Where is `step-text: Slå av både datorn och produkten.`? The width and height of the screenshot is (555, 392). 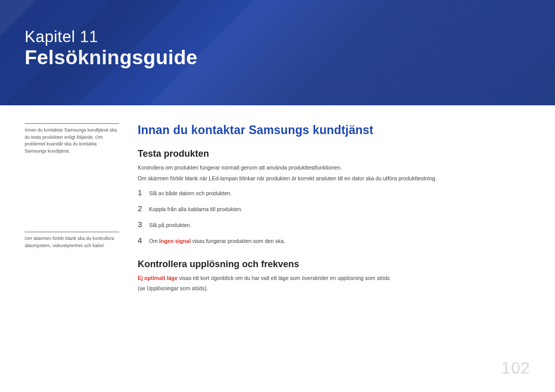 step-text: Slå av både datorn och produkten. is located at coordinates (190, 193).